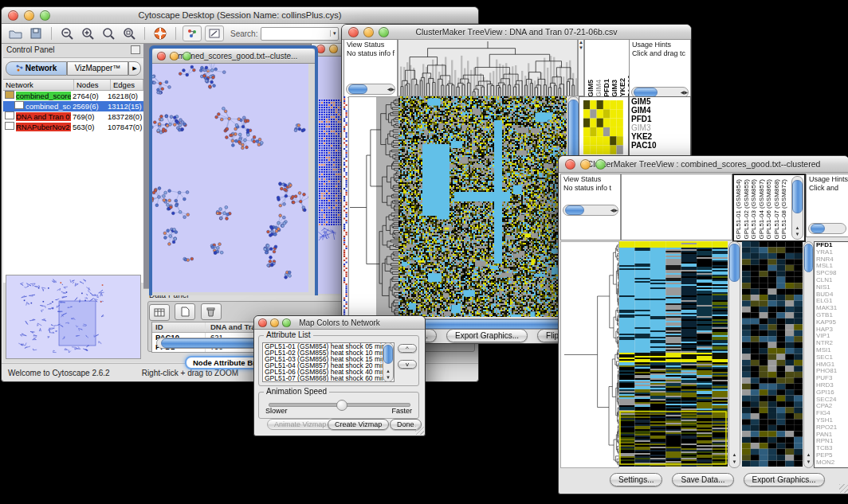 The width and height of the screenshot is (848, 504). Describe the element at coordinates (772, 354) in the screenshot. I see `zoom-heatmap-canvas` at that location.